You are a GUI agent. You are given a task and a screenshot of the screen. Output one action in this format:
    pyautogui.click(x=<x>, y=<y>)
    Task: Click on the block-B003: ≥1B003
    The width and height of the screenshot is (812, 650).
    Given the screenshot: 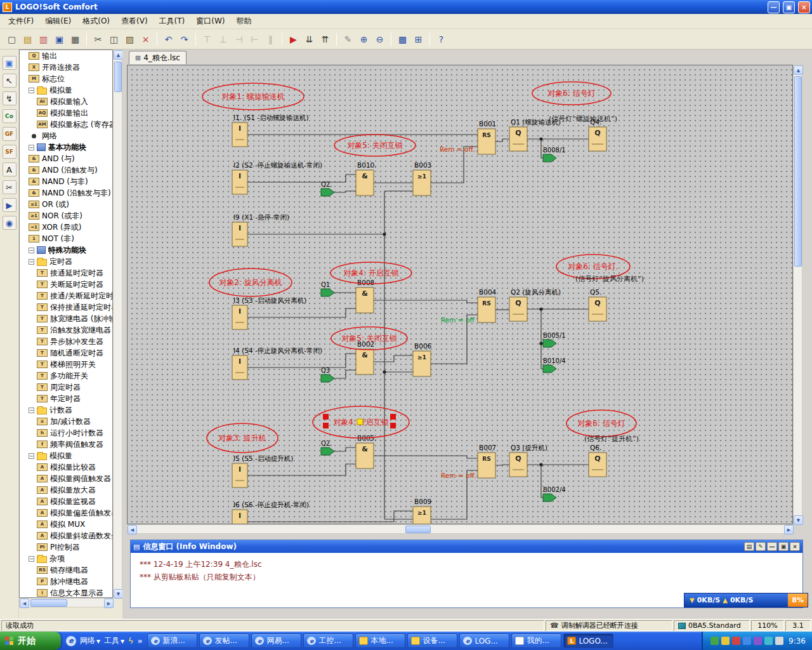 What is the action you would take?
    pyautogui.click(x=422, y=178)
    